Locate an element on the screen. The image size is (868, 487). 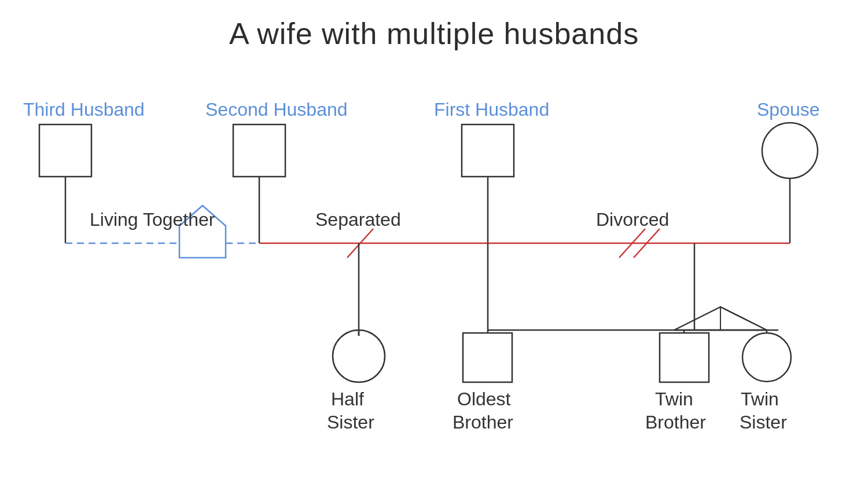
half-sister-label2: Sister is located at coordinates (351, 422).